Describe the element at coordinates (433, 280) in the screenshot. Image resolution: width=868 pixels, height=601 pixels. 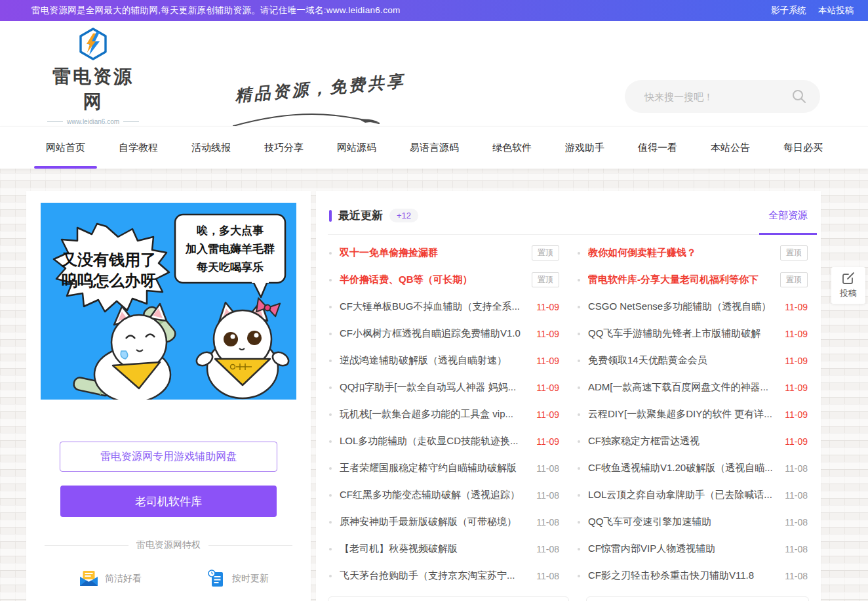
I see `article-title: 半价撸话费、QB等（可长期）` at that location.